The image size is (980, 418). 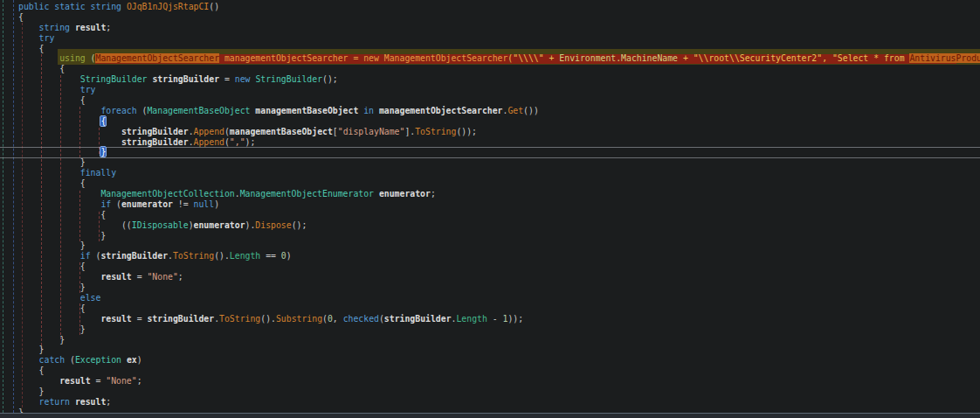 I want to click on code-token: return, so click(x=54, y=402).